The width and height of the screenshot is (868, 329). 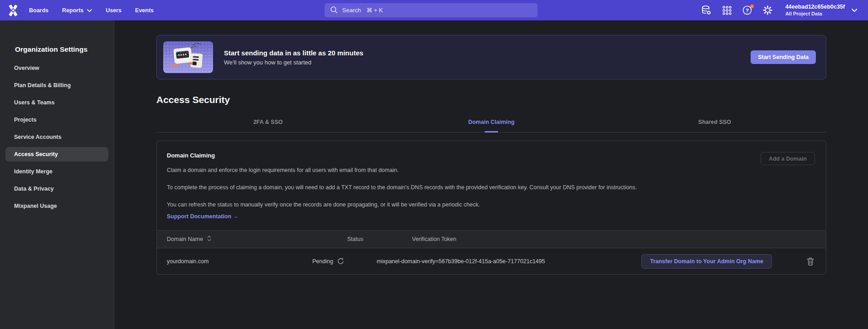 I want to click on sidebar-title: Organization Settings, so click(x=64, y=49).